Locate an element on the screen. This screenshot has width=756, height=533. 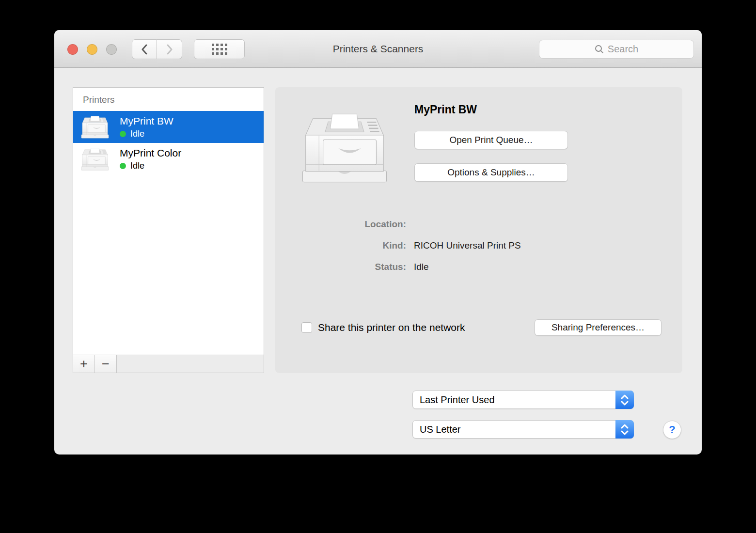
chevron-right-icon is located at coordinates (170, 49).